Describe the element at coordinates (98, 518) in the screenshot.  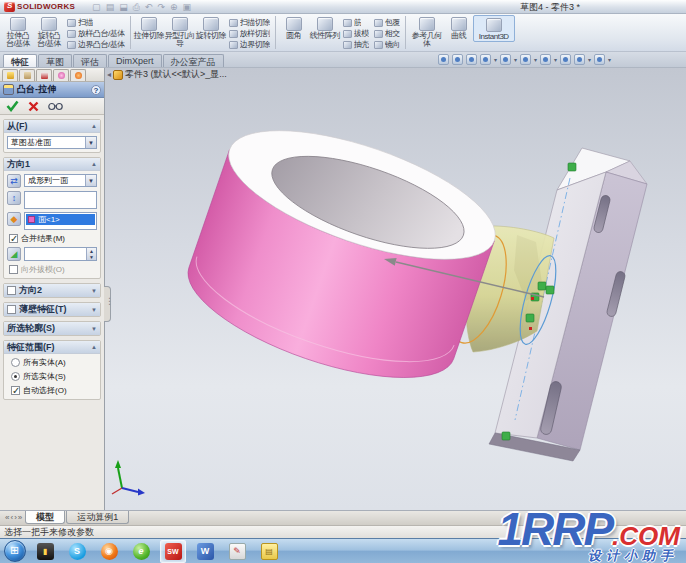
I see `tab-motion-study-1: 运动算例1` at that location.